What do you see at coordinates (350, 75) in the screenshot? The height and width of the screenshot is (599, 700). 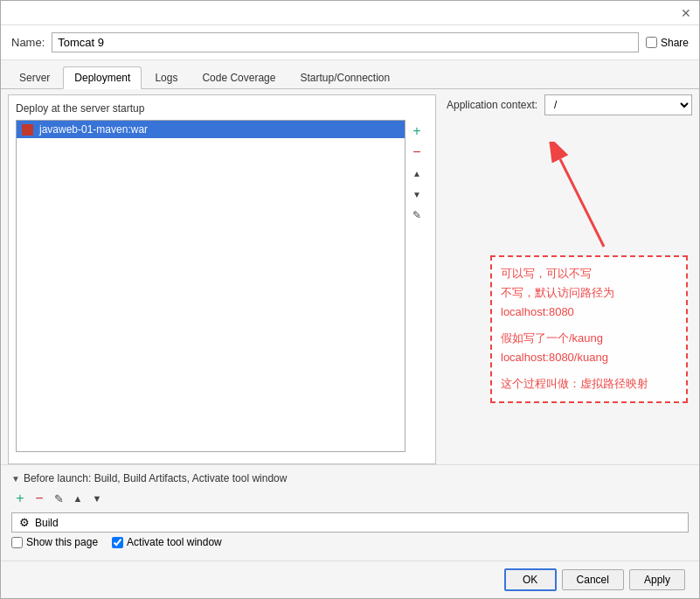 I see `tabs-row: Server Deployment Logs Code Coverage Sta…` at bounding box center [350, 75].